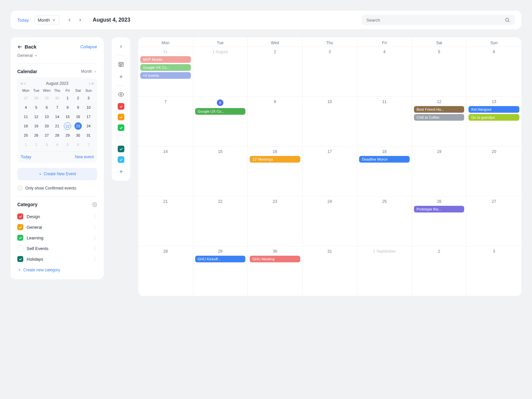  What do you see at coordinates (384, 72) in the screenshot?
I see `calendar-cell: 4` at bounding box center [384, 72].